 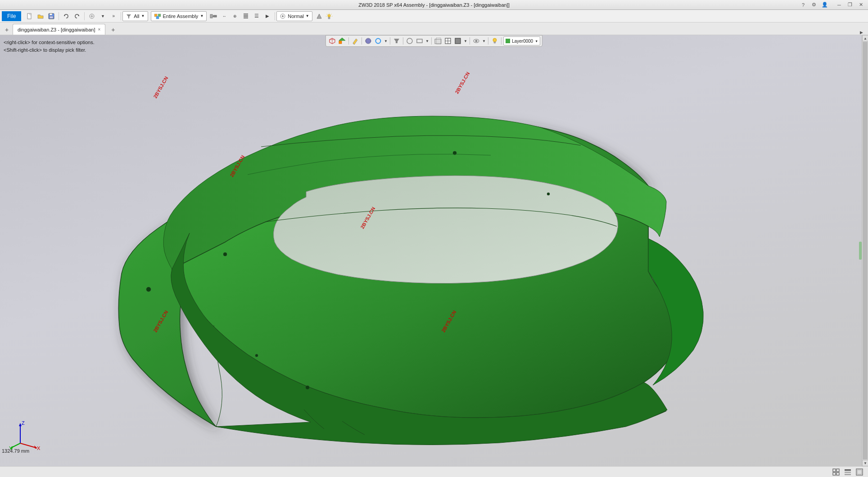 What do you see at coordinates (99, 30) in the screenshot?
I see `tab-close-button: ×` at bounding box center [99, 30].